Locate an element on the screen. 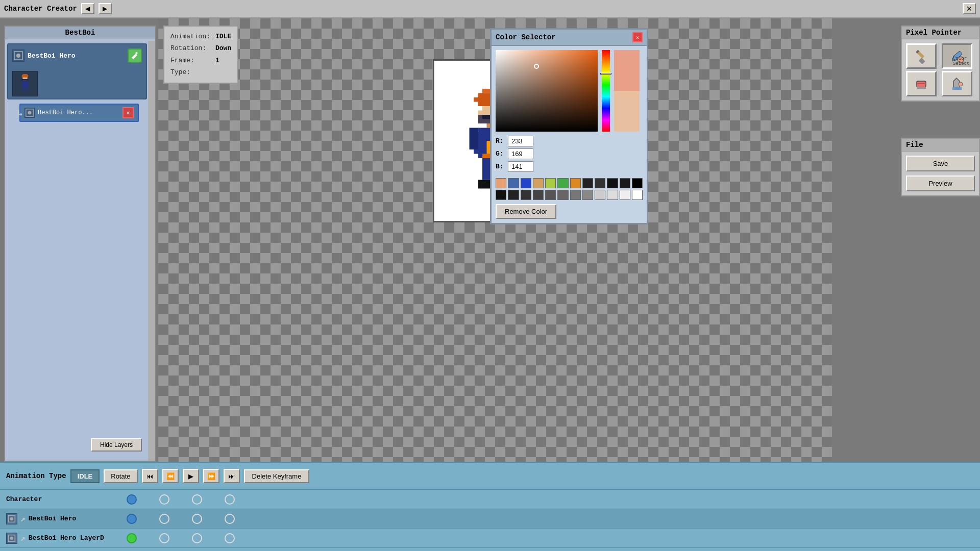 The height and width of the screenshot is (551, 980). color-picker-area is located at coordinates (569, 91).